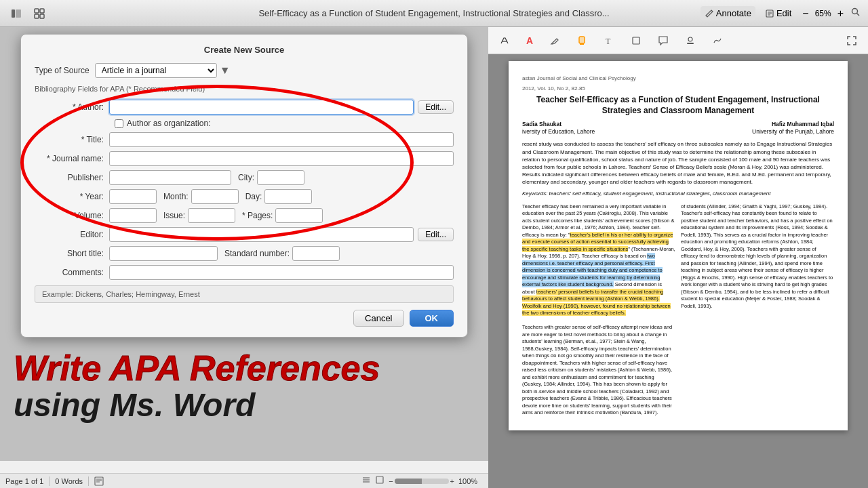 The width and height of the screenshot is (868, 488). I want to click on shape-btn, so click(636, 41).